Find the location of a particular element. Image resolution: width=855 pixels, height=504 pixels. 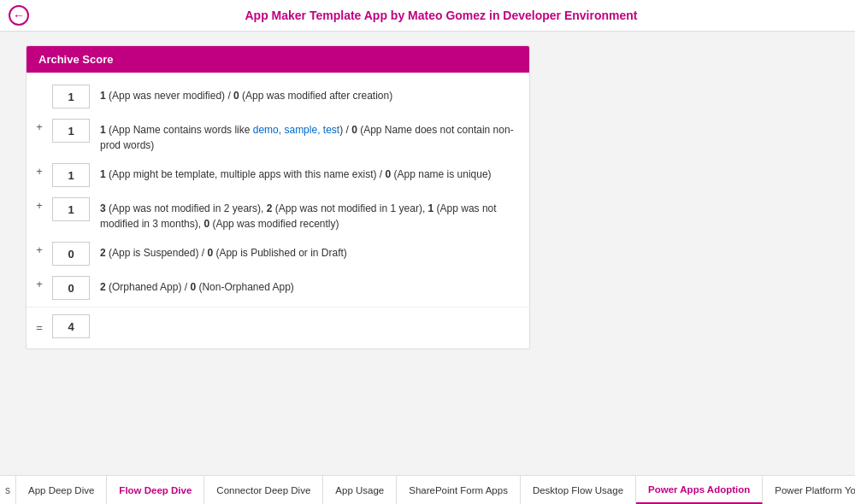

card-title: Archive Score is located at coordinates (278, 60).